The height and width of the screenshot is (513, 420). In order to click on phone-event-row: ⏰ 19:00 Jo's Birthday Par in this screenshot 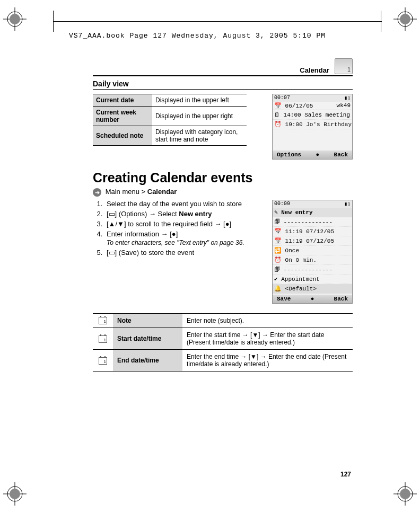, I will do `click(312, 125)`.